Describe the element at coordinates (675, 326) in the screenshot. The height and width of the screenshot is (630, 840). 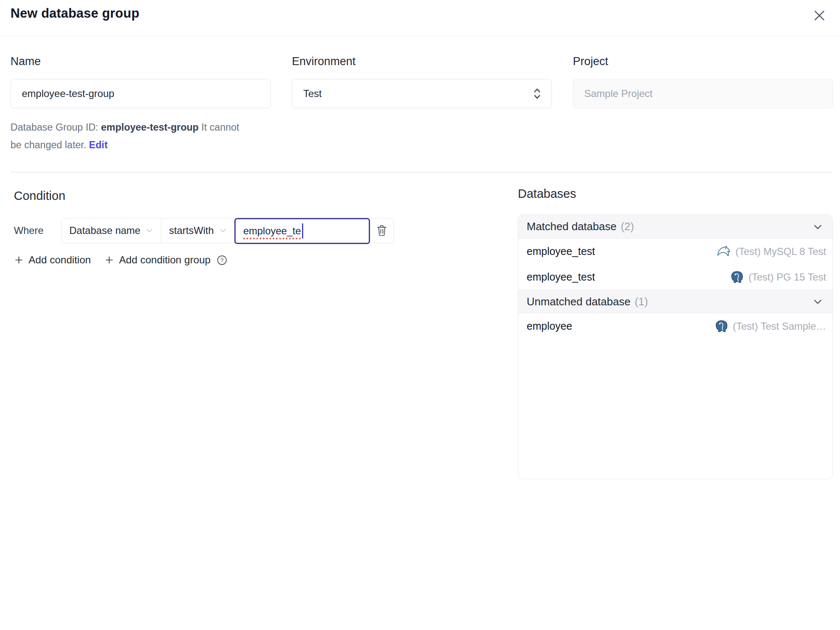
I see `database-row: employee (Test) Test Sample…` at that location.